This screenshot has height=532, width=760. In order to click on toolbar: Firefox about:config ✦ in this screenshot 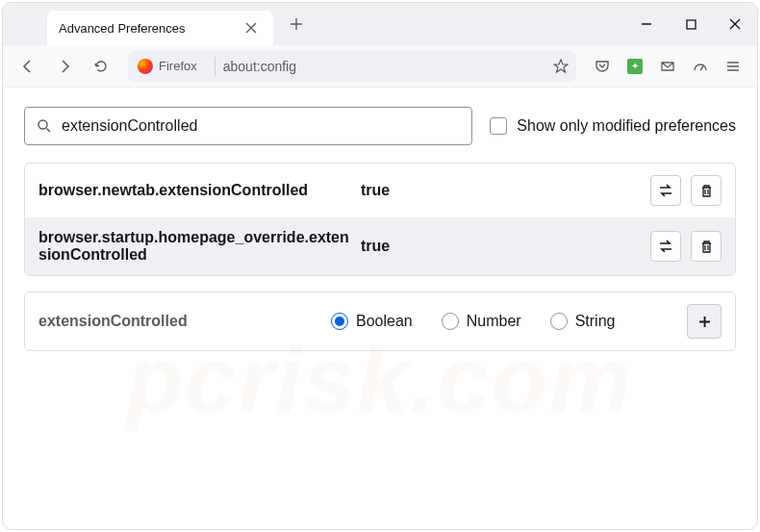, I will do `click(380, 66)`.